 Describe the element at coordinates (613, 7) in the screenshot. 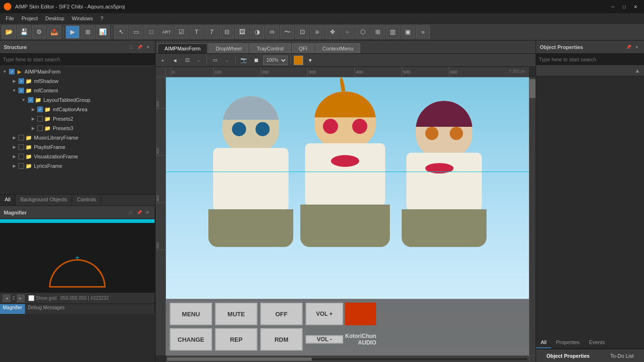

I see `minimize-button: ─` at that location.